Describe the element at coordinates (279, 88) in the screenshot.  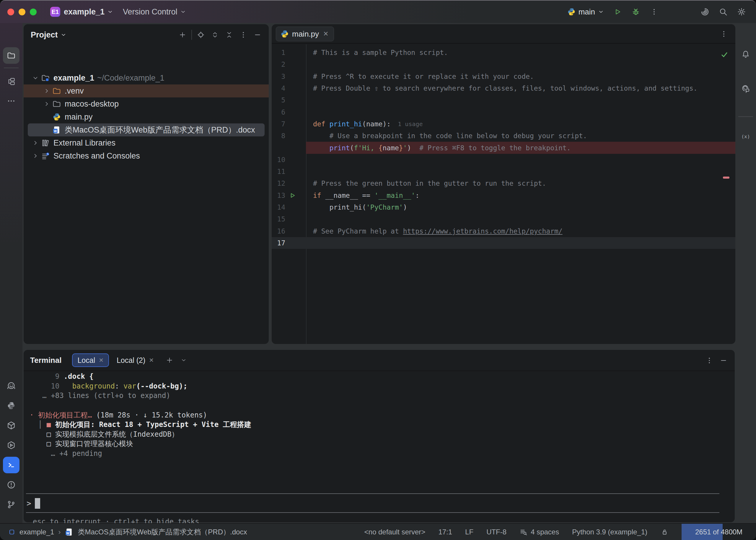
I see `line-number: 4` at that location.